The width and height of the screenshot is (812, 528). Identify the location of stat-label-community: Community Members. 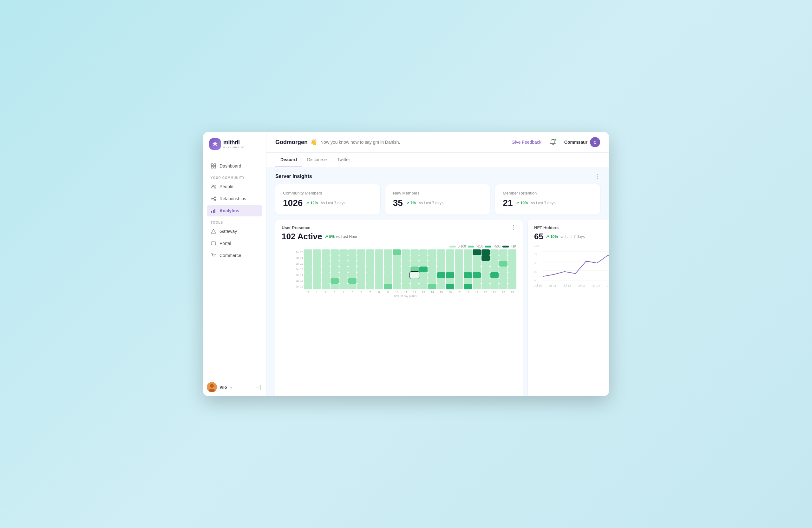
(328, 193).